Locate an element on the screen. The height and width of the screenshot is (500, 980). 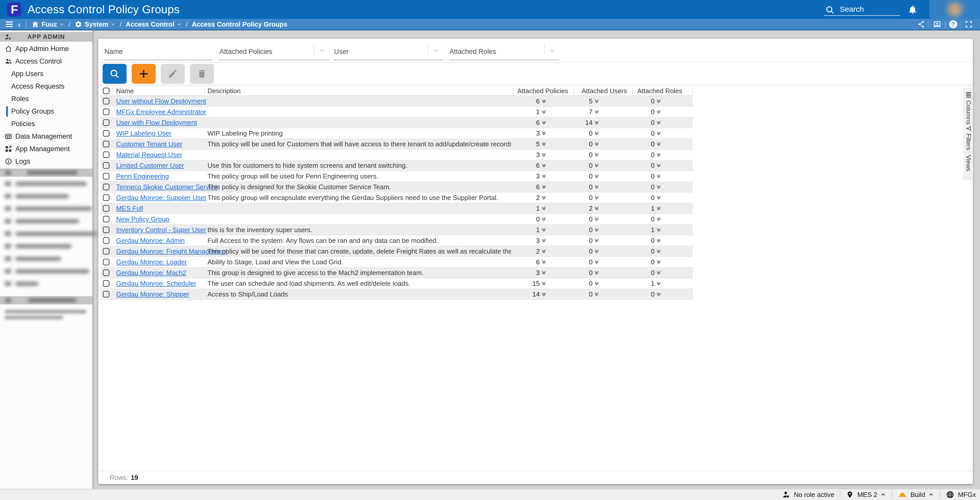
attached-users-count: 5 is located at coordinates (587, 101).